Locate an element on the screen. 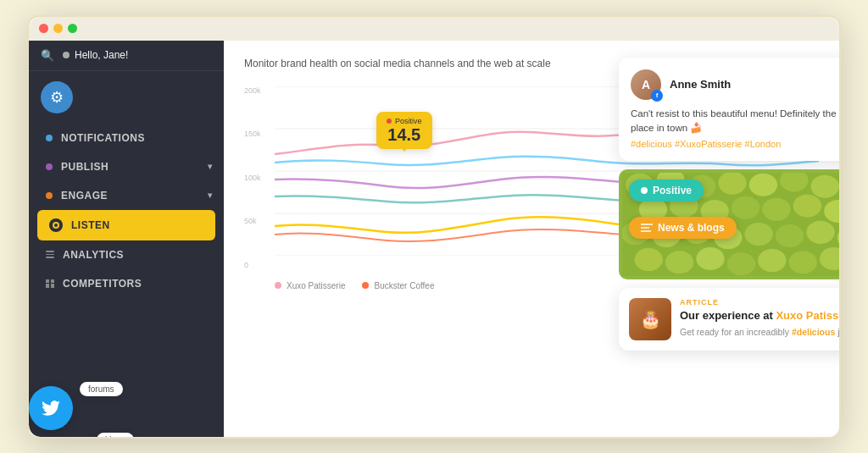  tooltip-dot is located at coordinates (389, 121).